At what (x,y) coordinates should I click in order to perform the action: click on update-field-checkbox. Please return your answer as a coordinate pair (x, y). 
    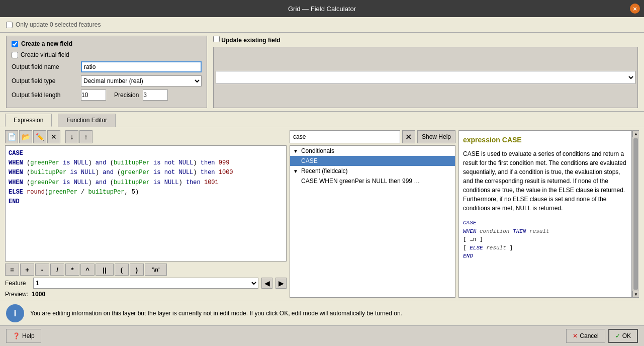
    Looking at the image, I should click on (216, 39).